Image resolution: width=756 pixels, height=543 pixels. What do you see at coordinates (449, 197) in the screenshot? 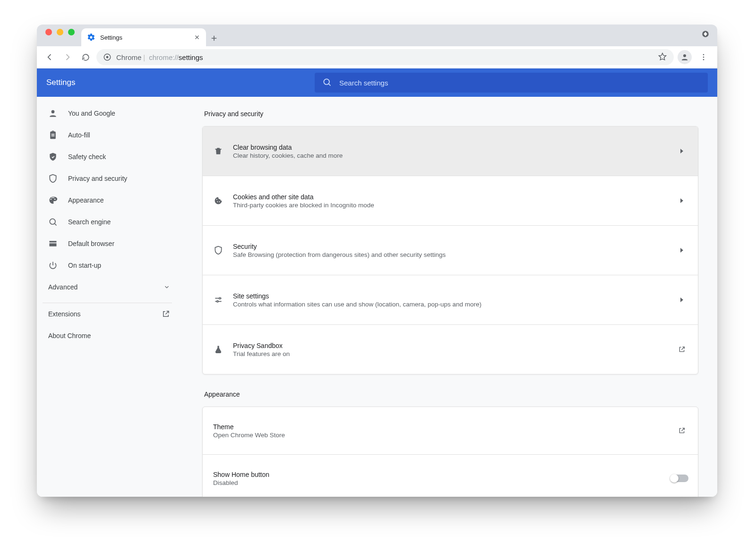
I see `row-title: Cookies and other site data` at bounding box center [449, 197].